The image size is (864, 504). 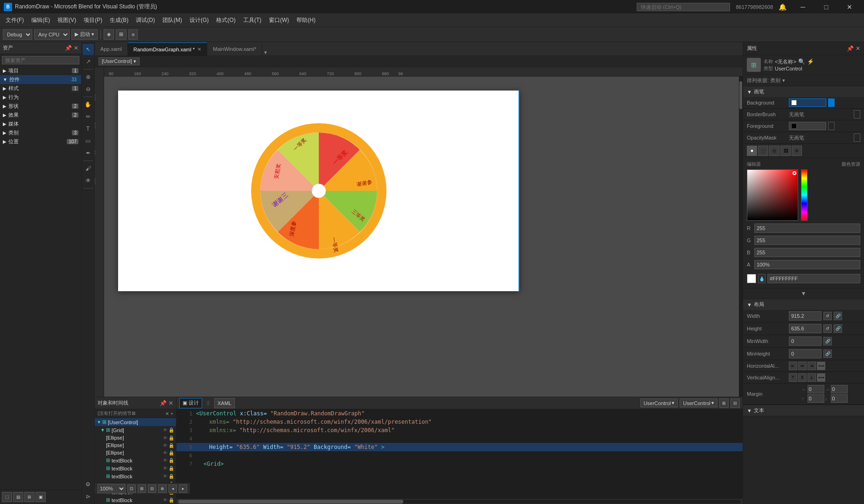 What do you see at coordinates (165, 445) in the screenshot?
I see `obj-eye-icon-3: 👁` at bounding box center [165, 445].